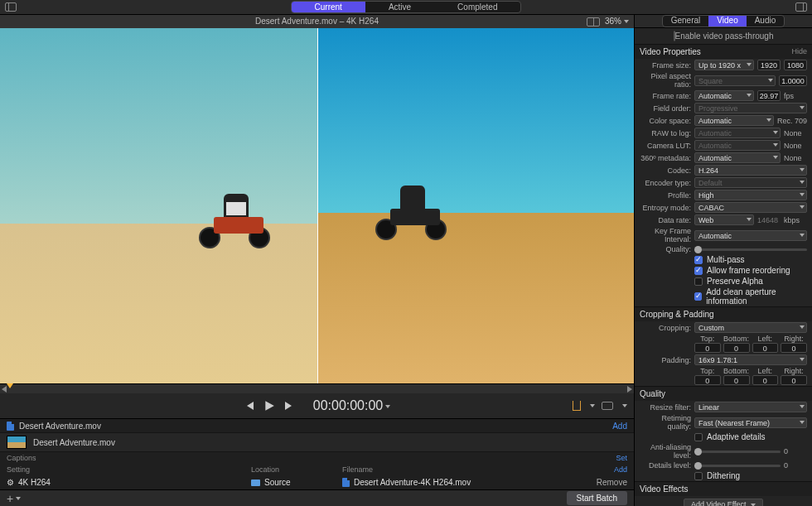 The height and width of the screenshot is (506, 812). Describe the element at coordinates (766, 348) in the screenshot. I see `crop-left: 0` at that location.